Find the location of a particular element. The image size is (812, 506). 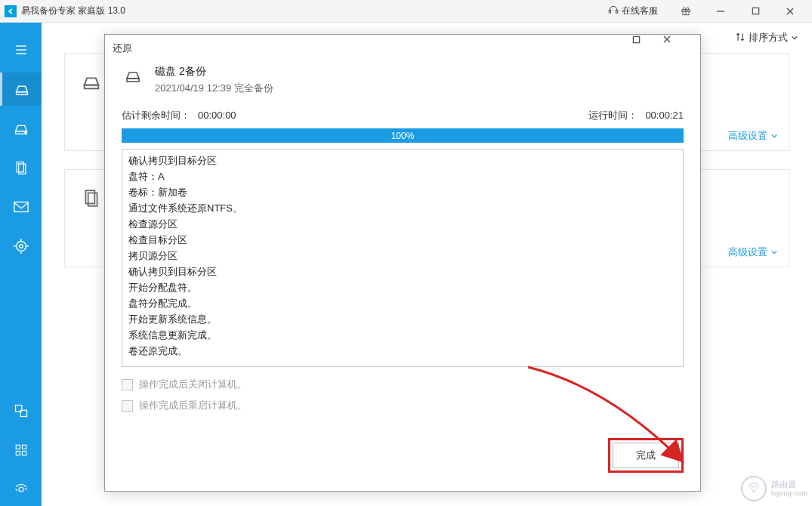

dialog-header: 磁盘 2备份 2021/04/19 12:39 完全备份 is located at coordinates (403, 82).